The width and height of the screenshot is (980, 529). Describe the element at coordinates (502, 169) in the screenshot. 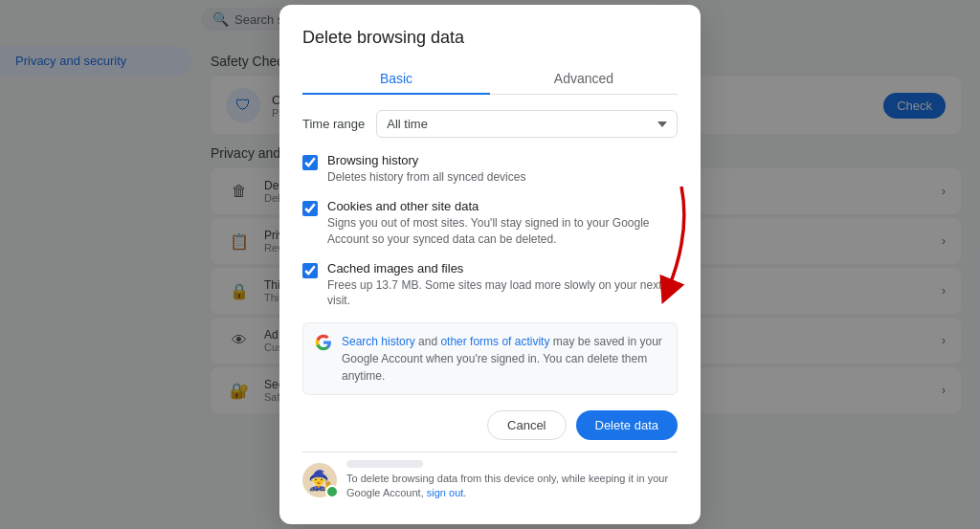

I see `browsing-history-label: Browsing history Deletes history from al…` at that location.